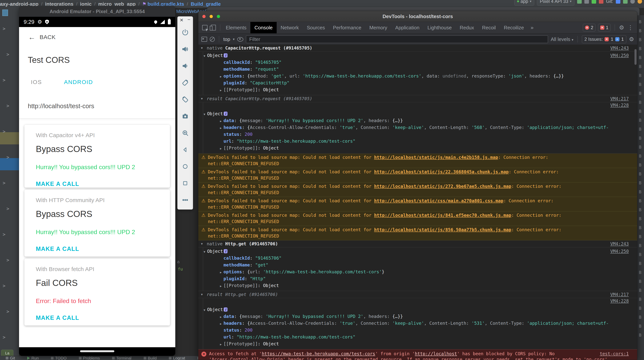 This screenshot has width=644, height=360. I want to click on layout-inspector-button: La, so click(7, 353).